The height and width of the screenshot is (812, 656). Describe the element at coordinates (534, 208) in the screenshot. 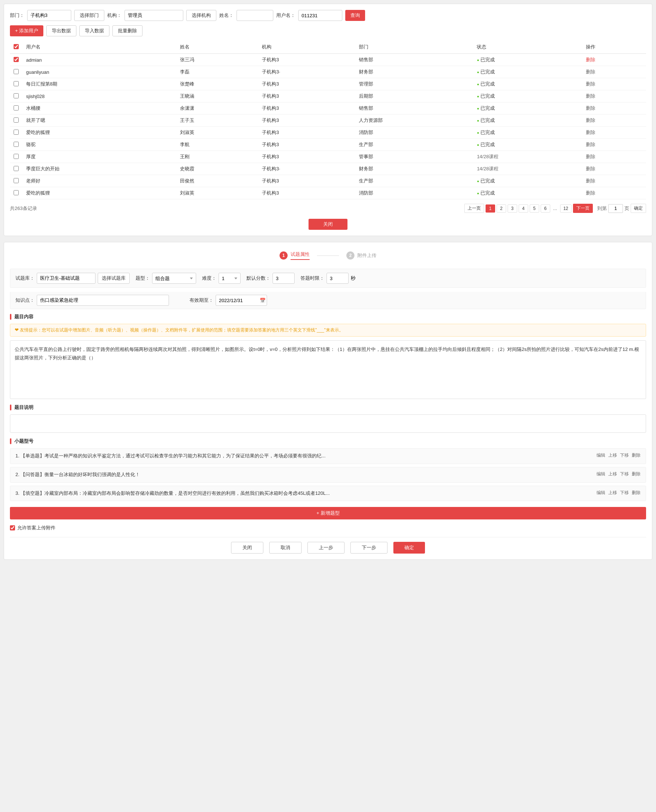

I see `page-5-button: 5` at that location.